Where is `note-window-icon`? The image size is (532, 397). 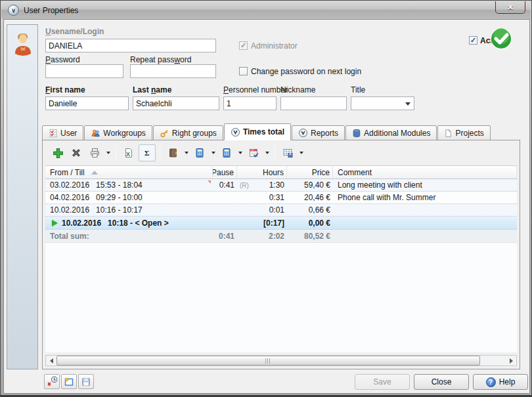
note-window-icon is located at coordinates (69, 382).